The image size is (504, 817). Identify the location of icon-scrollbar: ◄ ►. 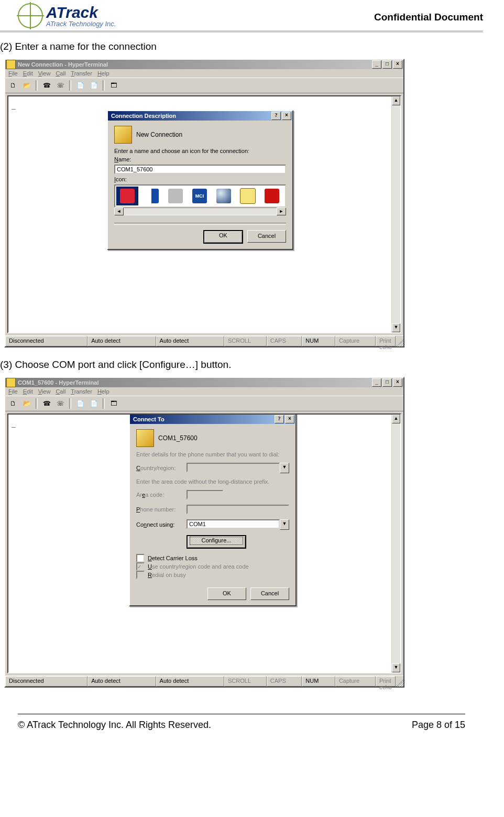
(200, 212).